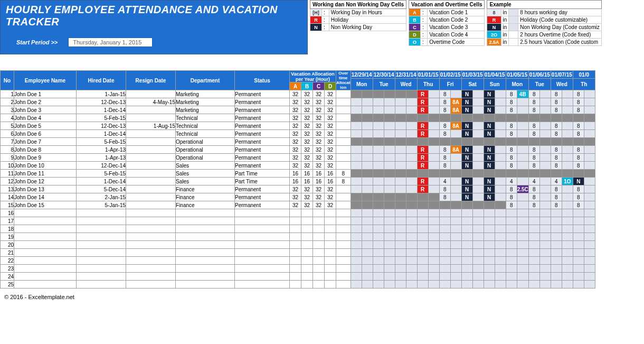 The image size is (644, 344). I want to click on cell-no: 1, so click(7, 94).